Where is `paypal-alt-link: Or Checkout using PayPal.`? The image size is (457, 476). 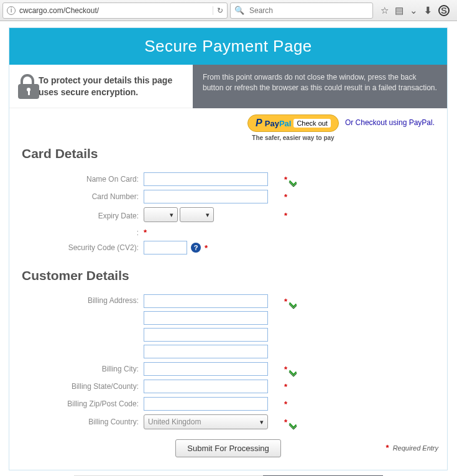 paypal-alt-link: Or Checkout using PayPal. is located at coordinates (390, 121).